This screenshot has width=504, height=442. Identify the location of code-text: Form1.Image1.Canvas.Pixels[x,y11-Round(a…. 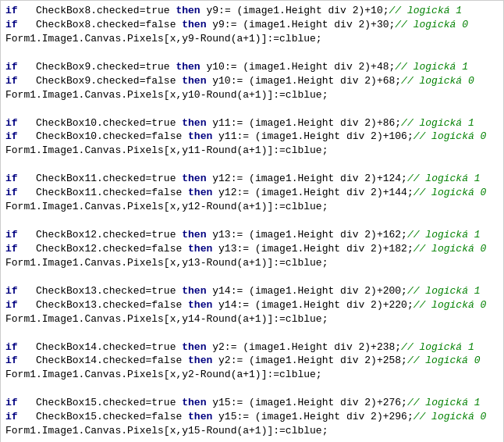
(167, 150).